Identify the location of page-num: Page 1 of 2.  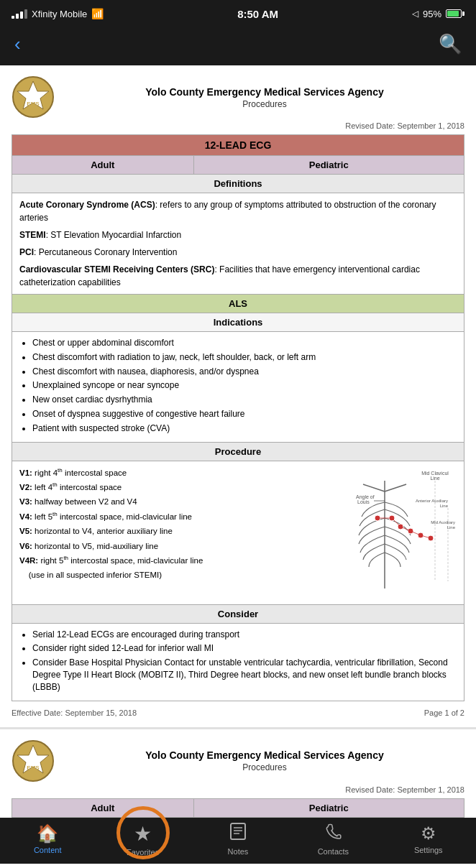
(444, 713).